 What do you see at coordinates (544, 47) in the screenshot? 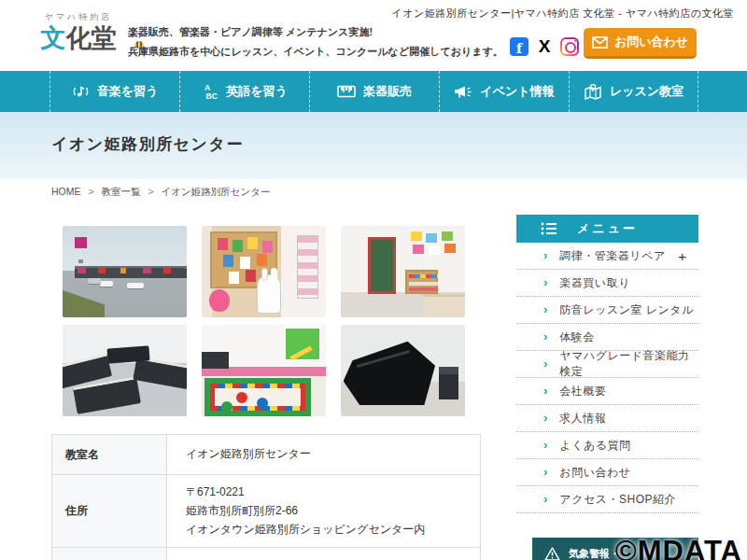
I see `social-links: f X` at bounding box center [544, 47].